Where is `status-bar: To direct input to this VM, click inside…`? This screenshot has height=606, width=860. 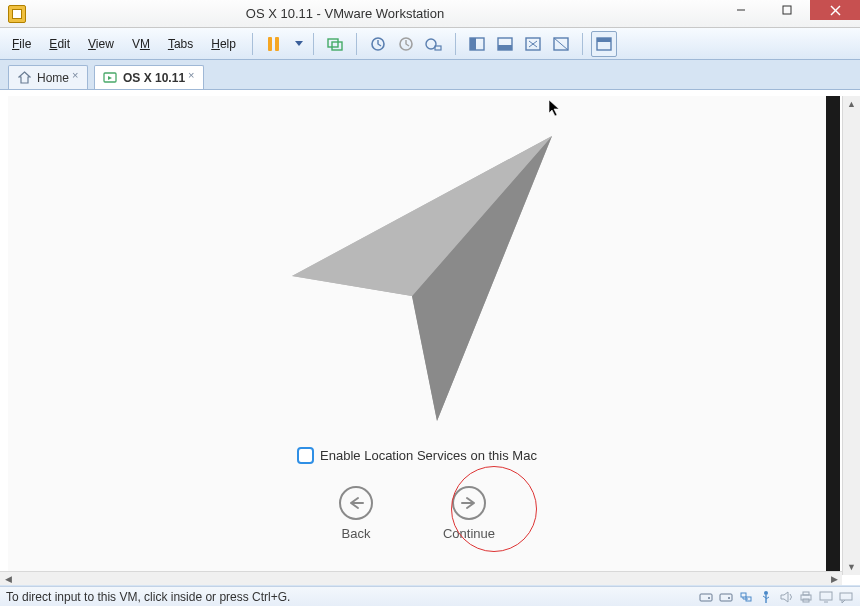 status-bar: To direct input to this VM, click inside… is located at coordinates (430, 596).